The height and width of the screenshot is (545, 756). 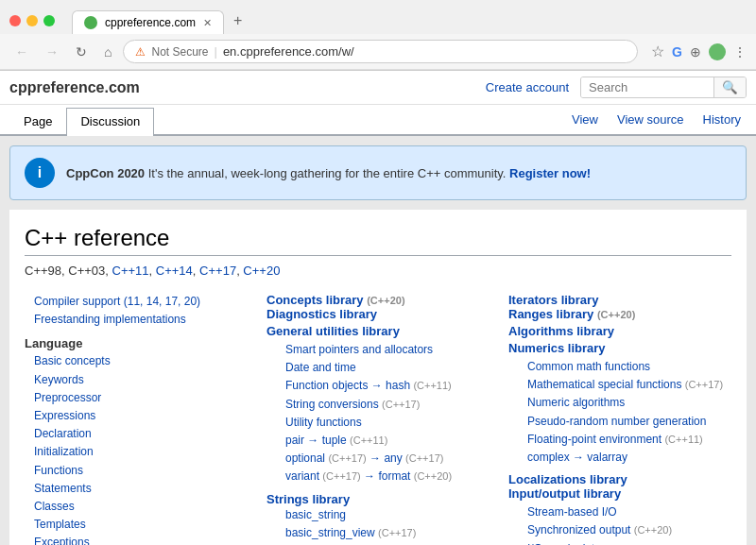 I want to click on nav-bar: ← → ↻ ⌂ ⚠ Not Secure | en.cppreference.c…, so click(x=378, y=52).